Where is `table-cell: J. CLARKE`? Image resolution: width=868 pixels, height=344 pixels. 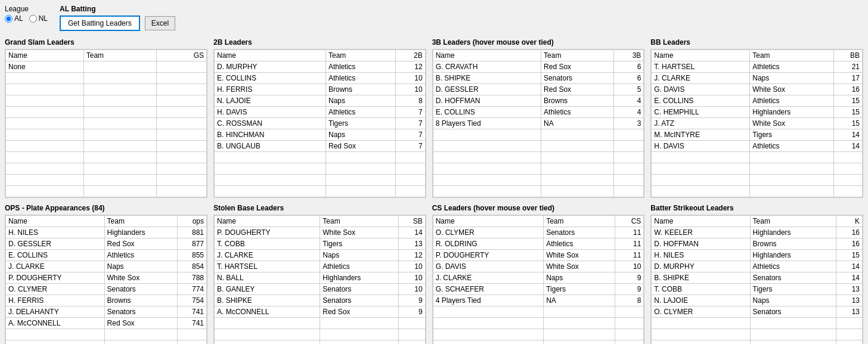
table-cell: J. CLARKE is located at coordinates (267, 255).